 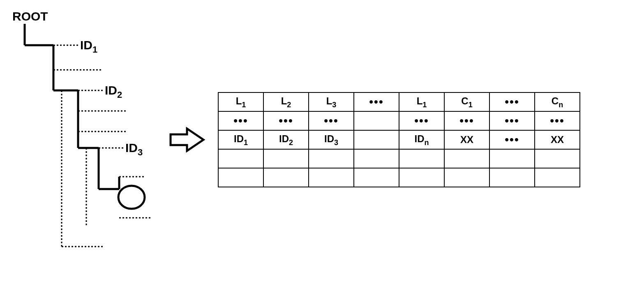 What do you see at coordinates (187, 140) in the screenshot?
I see `arrow-icon` at bounding box center [187, 140].